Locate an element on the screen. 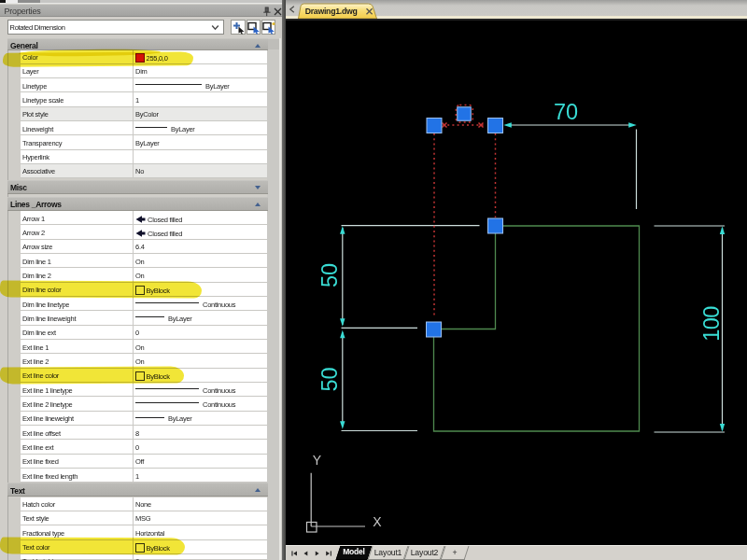 This screenshot has width=747, height=560. svg-text: Drawing1.dwg is located at coordinates (331, 11).